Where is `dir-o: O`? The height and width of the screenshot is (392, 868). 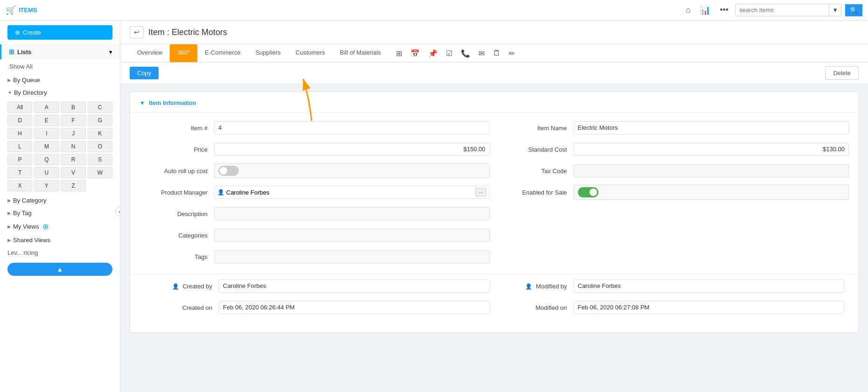
dir-o: O is located at coordinates (100, 147).